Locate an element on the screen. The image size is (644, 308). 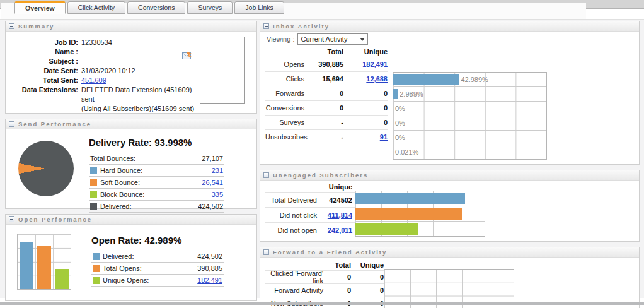
surveys-bar-row: 0% is located at coordinates (470, 138).